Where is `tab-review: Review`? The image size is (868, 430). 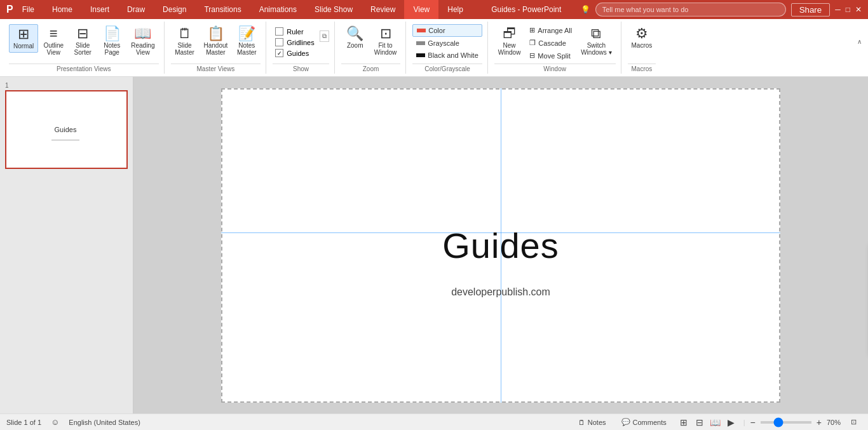 tab-review: Review is located at coordinates (383, 10).